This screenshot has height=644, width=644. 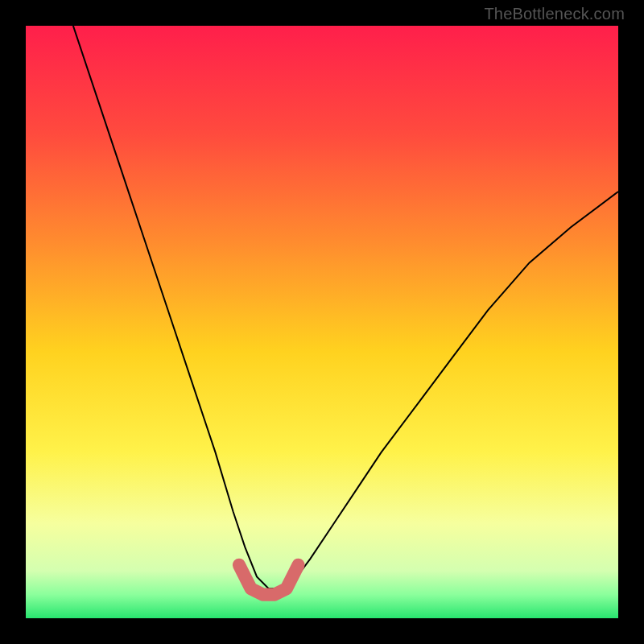 I want to click on watermark-text: TheBottleneck.com, so click(x=554, y=14).